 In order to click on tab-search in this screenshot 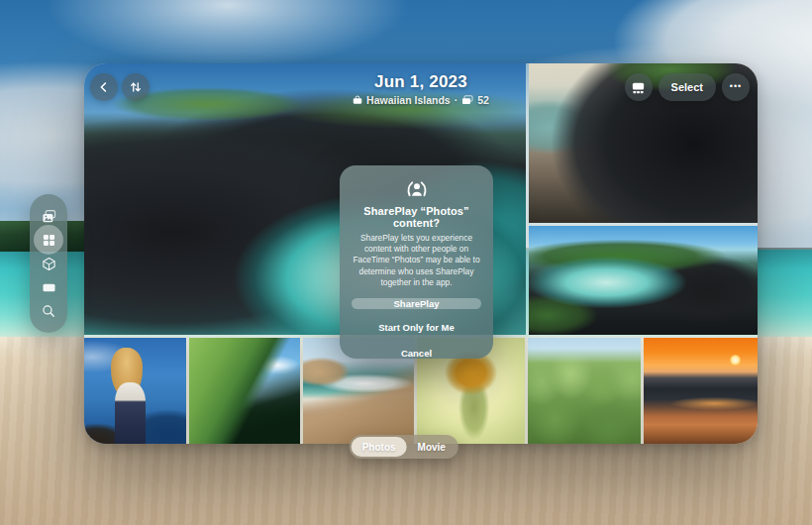, I will do `click(49, 311)`.